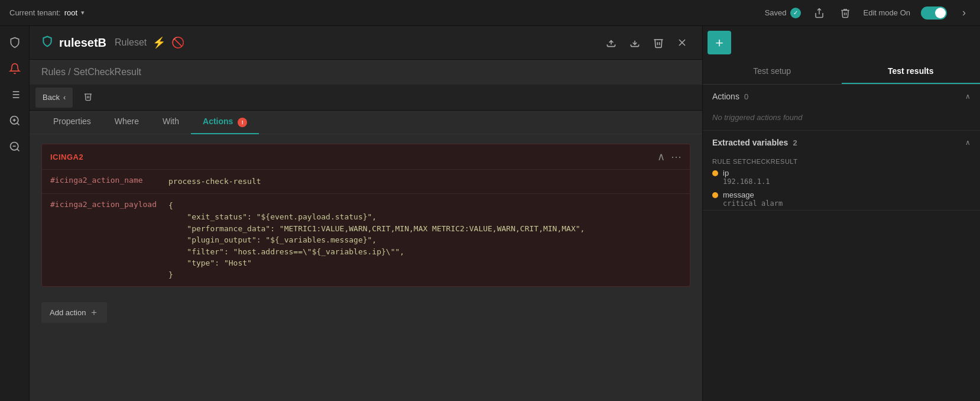  What do you see at coordinates (887, 13) in the screenshot?
I see `edit-mode-label: Edit mode On` at bounding box center [887, 13].